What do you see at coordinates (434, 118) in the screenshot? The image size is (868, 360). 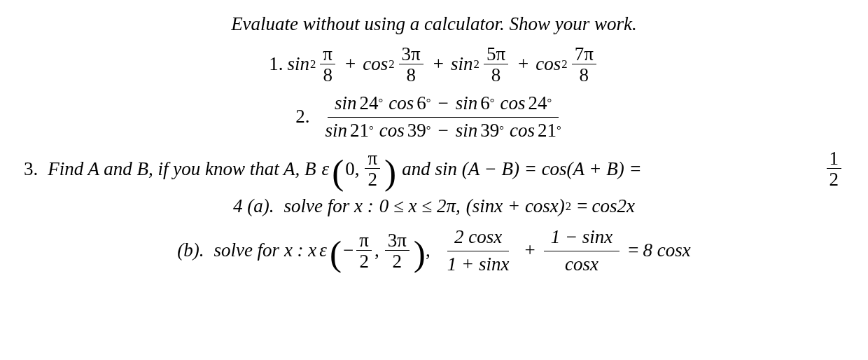 I see `problem-2: 2. sin24° cos6° − sin6° cos24° sin21° co…` at bounding box center [434, 118].